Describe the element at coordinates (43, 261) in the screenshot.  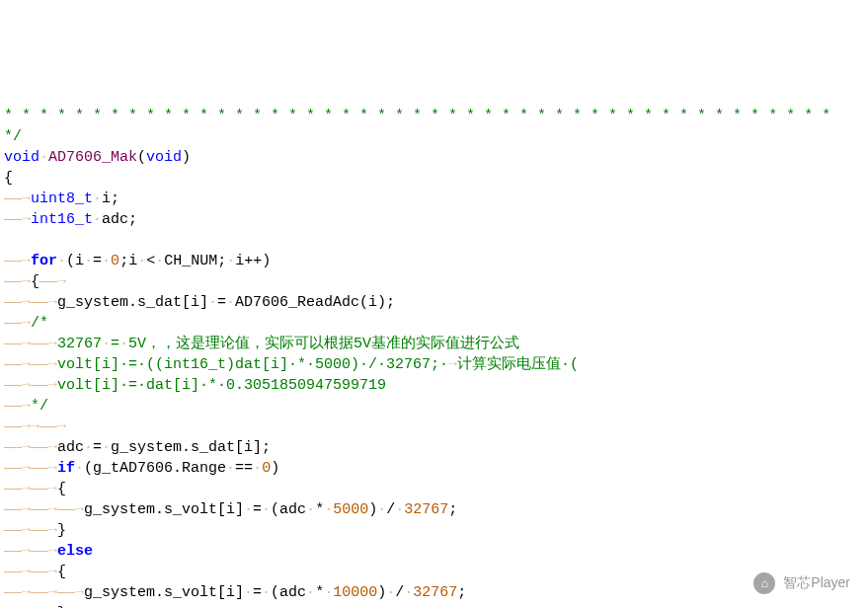
I see `for-keyword: for` at that location.